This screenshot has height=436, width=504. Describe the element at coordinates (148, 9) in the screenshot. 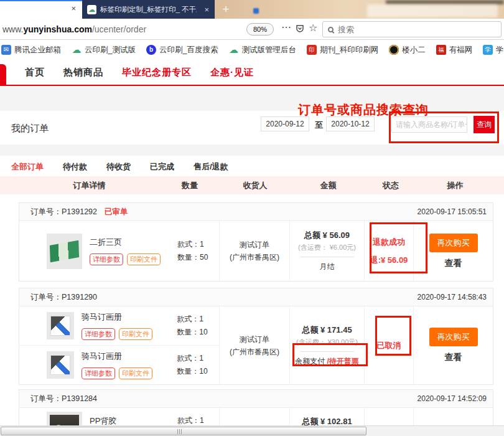

I see `browser-tab-background: ☁ 标签印刷定制_标签打印_ 不干胶 ×` at that location.